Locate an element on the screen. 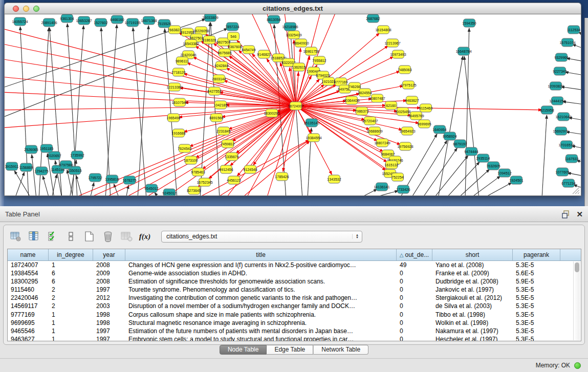 The height and width of the screenshot is (372, 588). cell-short: Yano et al. (2008) is located at coordinates (473, 265).